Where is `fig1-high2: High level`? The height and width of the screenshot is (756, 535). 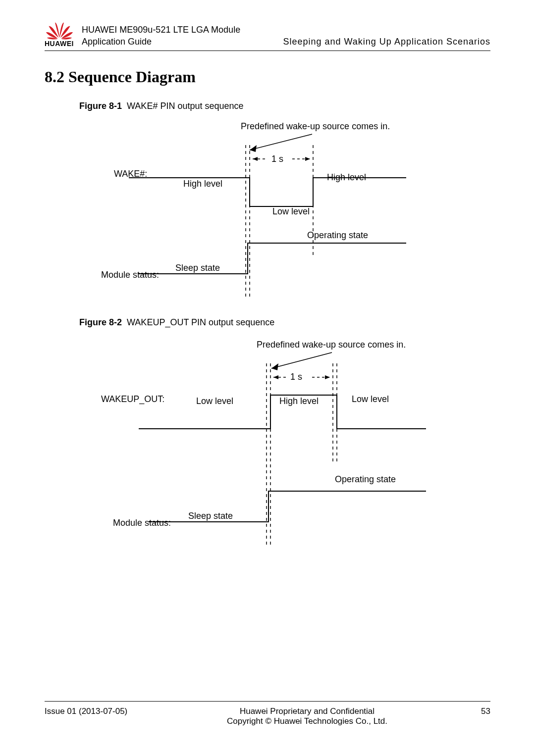
fig1-high2: High level is located at coordinates (347, 177).